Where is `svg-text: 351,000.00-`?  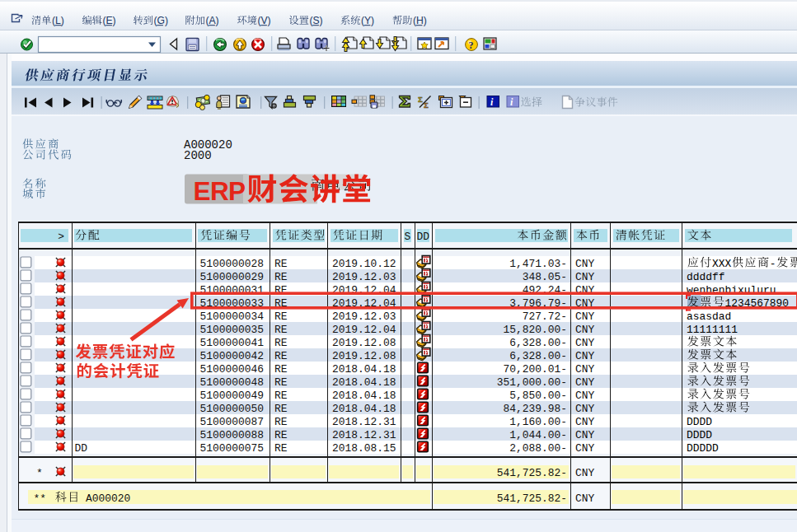
svg-text: 351,000.00- is located at coordinates (532, 382).